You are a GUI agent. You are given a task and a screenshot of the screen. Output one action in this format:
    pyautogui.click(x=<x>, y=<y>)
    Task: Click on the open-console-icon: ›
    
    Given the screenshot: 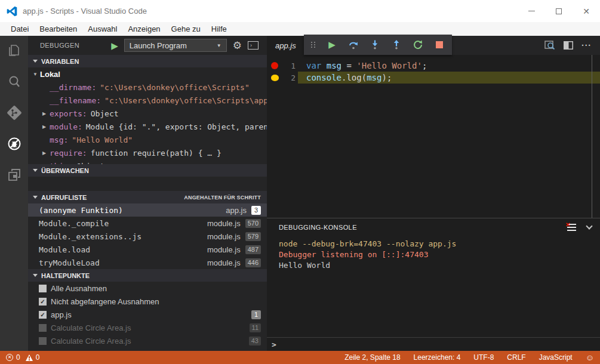 What is the action you would take?
    pyautogui.click(x=253, y=45)
    